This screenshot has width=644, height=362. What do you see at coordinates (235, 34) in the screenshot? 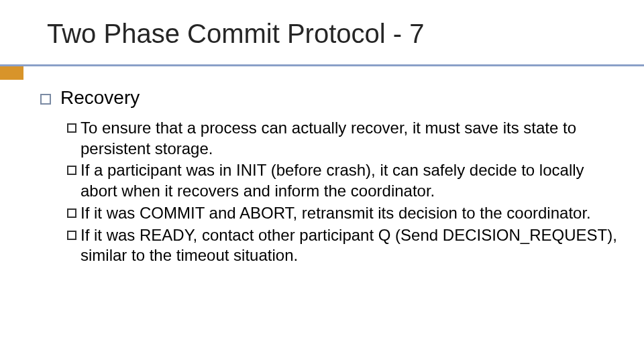
I see `slide-title: Two Phase Commit Protocol - 7` at bounding box center [235, 34].